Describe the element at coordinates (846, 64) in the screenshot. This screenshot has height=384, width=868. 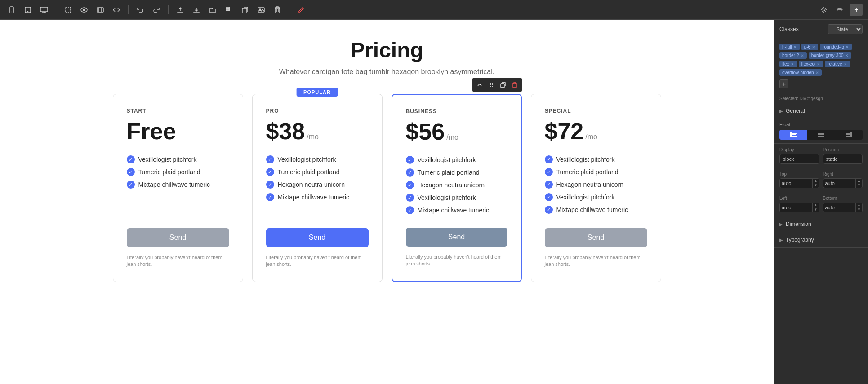
I see `remove-class-relative: ✕` at that location.